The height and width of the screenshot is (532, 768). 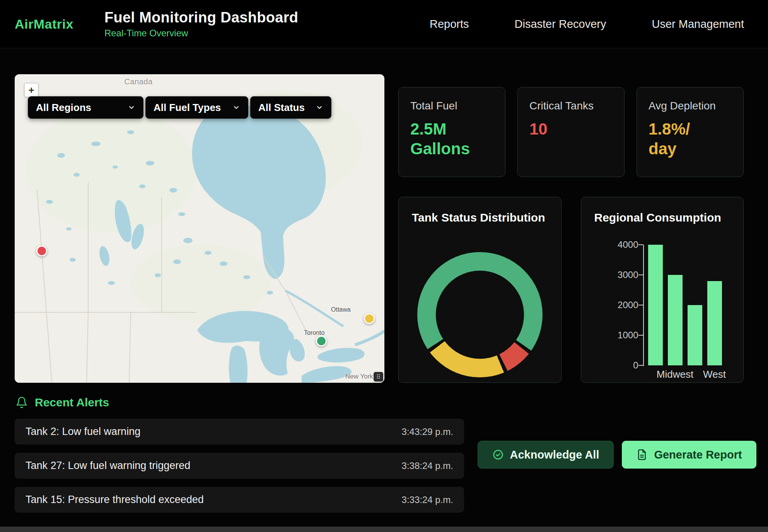 I want to click on map-label-new-york: New York, so click(x=359, y=377).